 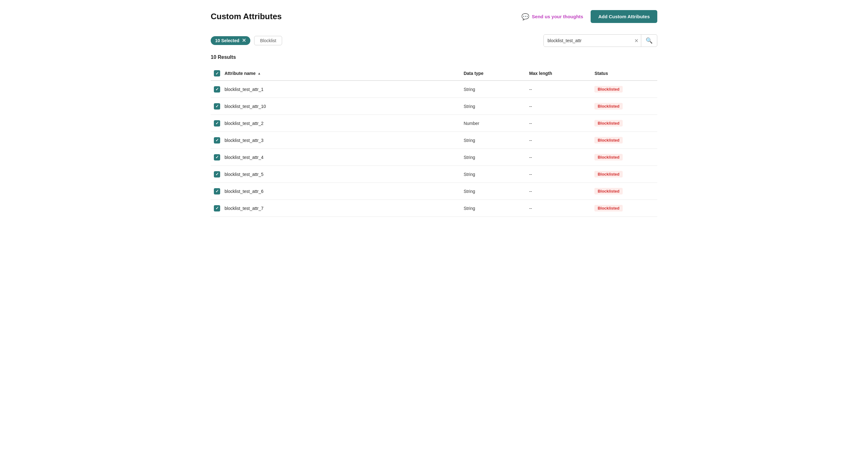 What do you see at coordinates (244, 40) in the screenshot?
I see `clear-selection-button: ✕` at bounding box center [244, 40].